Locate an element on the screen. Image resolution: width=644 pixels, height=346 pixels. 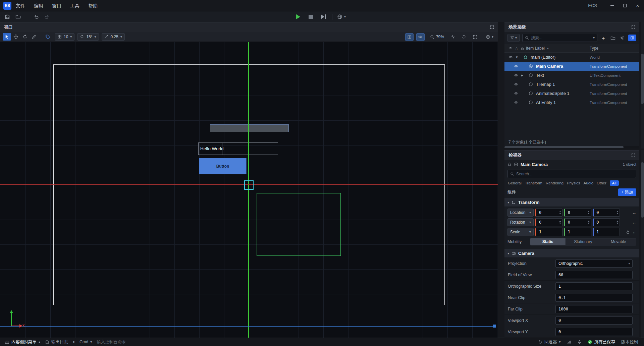
selection-gizmo-box is located at coordinates (249, 185).